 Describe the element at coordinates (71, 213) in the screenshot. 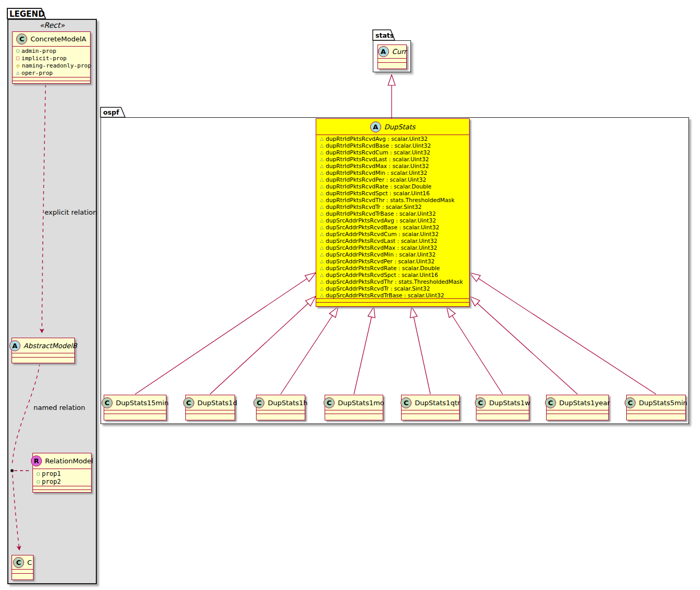

I see `explicit-relation-label: explicit relation` at that location.